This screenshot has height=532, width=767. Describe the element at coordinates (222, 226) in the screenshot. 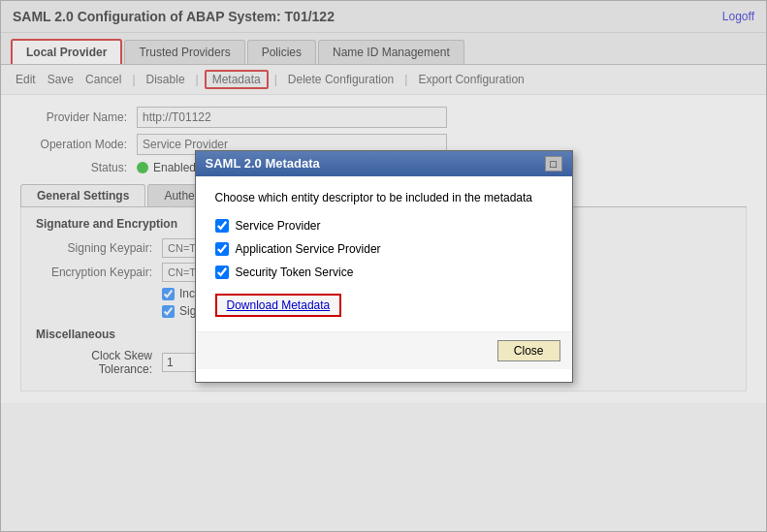

I see `cb-service-provider` at that location.